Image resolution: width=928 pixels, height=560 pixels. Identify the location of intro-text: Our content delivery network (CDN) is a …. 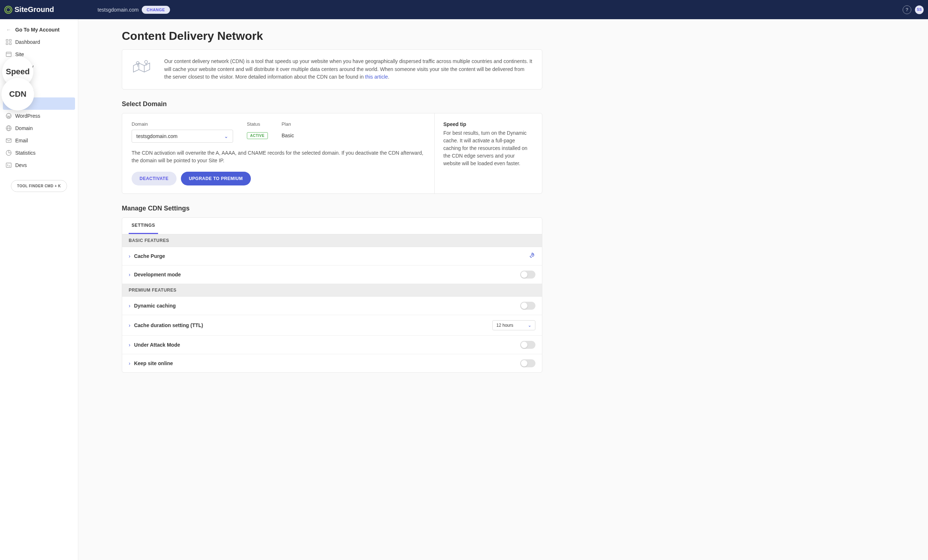
(348, 69).